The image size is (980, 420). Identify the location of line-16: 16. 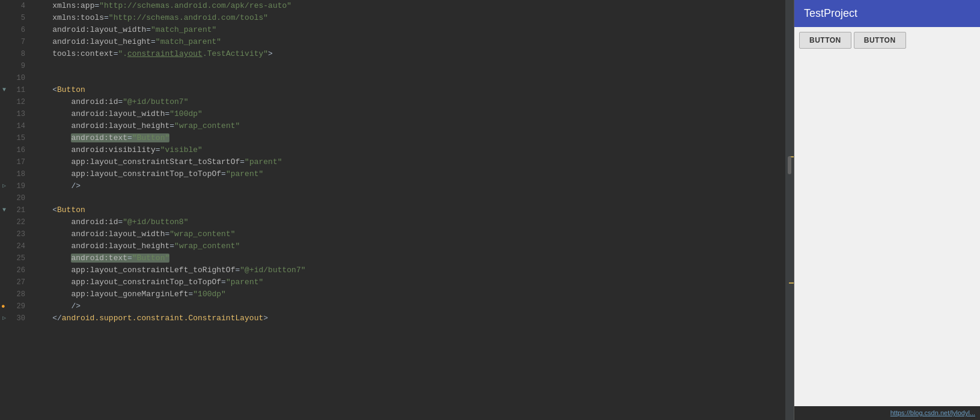
(16, 150).